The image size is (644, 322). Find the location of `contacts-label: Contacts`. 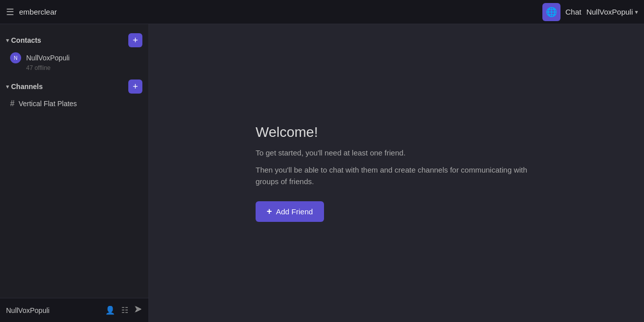

contacts-label: Contacts is located at coordinates (26, 40).